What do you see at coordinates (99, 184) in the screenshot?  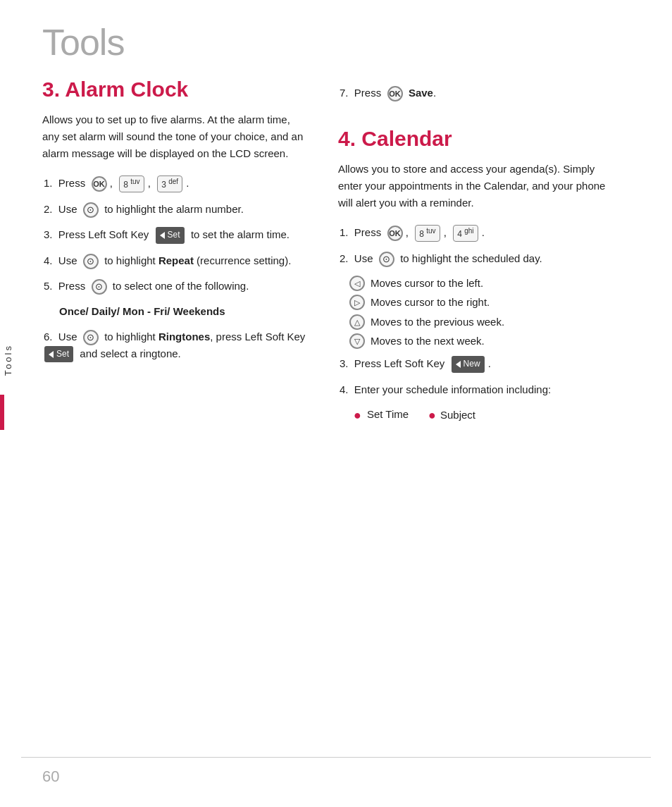 I see `key-ok-1: OK` at bounding box center [99, 184].